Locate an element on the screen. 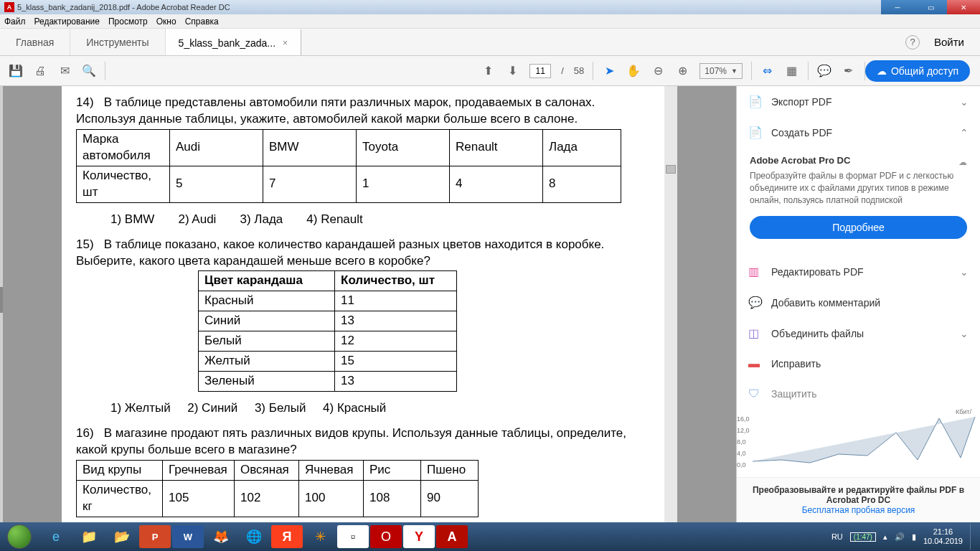  rp-combine-label: Объединить файлы is located at coordinates (818, 334).